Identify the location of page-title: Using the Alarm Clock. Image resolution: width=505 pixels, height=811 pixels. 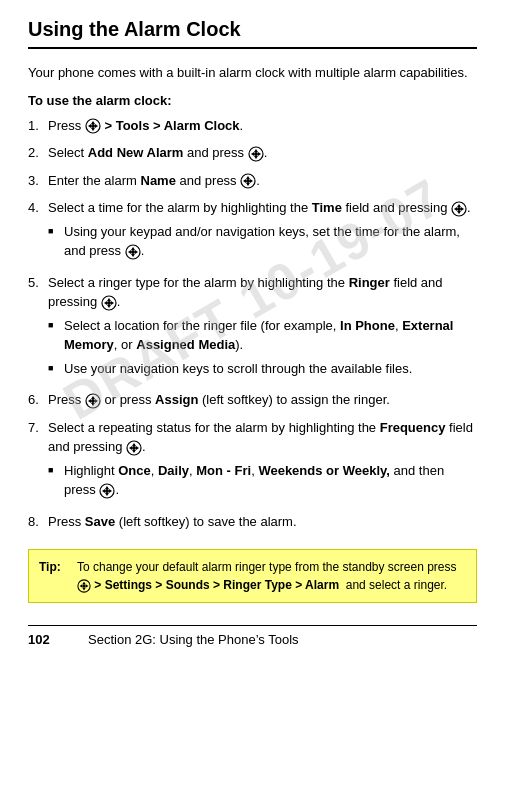
(252, 34).